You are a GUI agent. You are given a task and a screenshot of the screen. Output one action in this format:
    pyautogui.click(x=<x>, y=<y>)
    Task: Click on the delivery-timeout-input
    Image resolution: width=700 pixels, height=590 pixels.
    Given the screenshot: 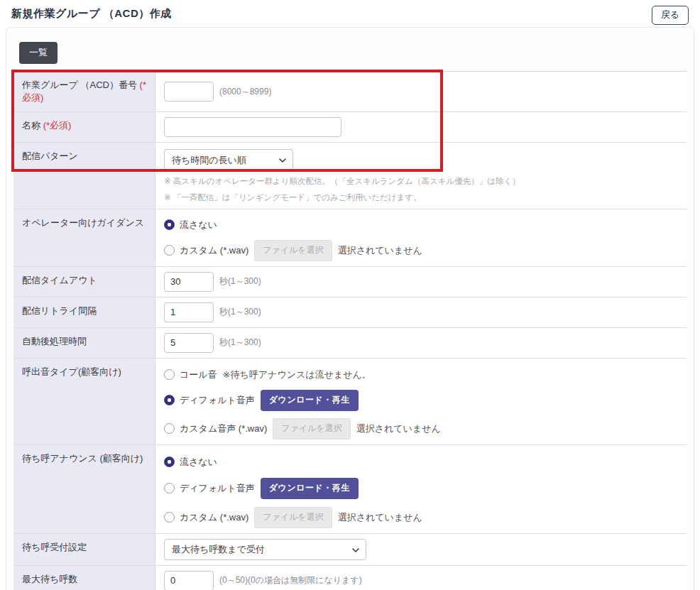 What is the action you would take?
    pyautogui.click(x=189, y=282)
    